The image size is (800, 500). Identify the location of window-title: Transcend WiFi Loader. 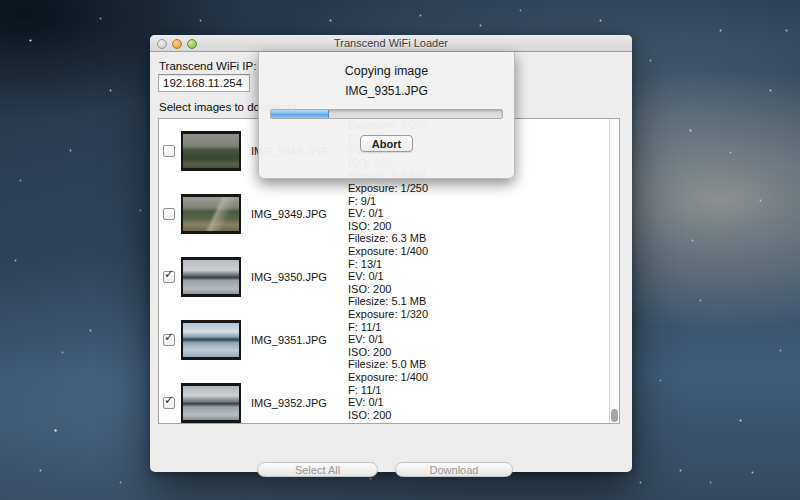
(391, 43).